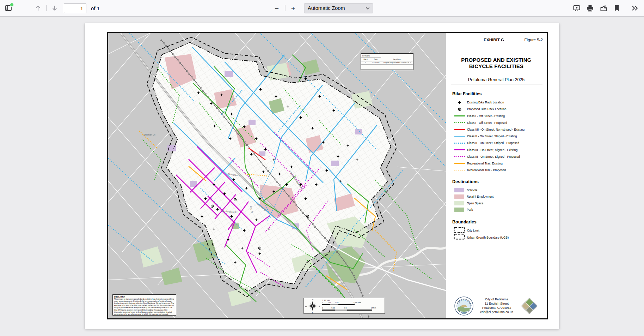 The height and width of the screenshot is (336, 644). What do you see at coordinates (635, 8) in the screenshot?
I see `more-tools-button` at bounding box center [635, 8].